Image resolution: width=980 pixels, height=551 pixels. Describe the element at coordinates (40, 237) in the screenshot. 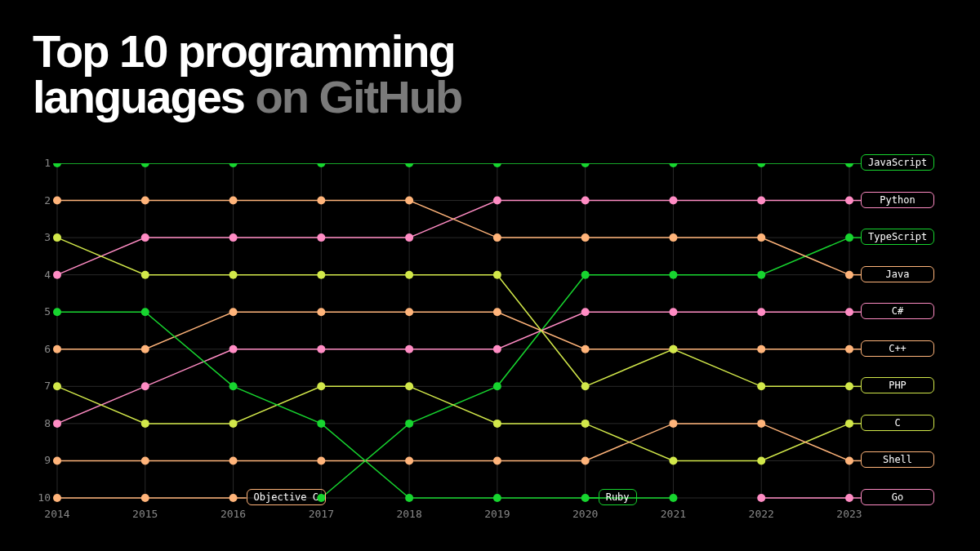

I see `y-tick: 3` at that location.